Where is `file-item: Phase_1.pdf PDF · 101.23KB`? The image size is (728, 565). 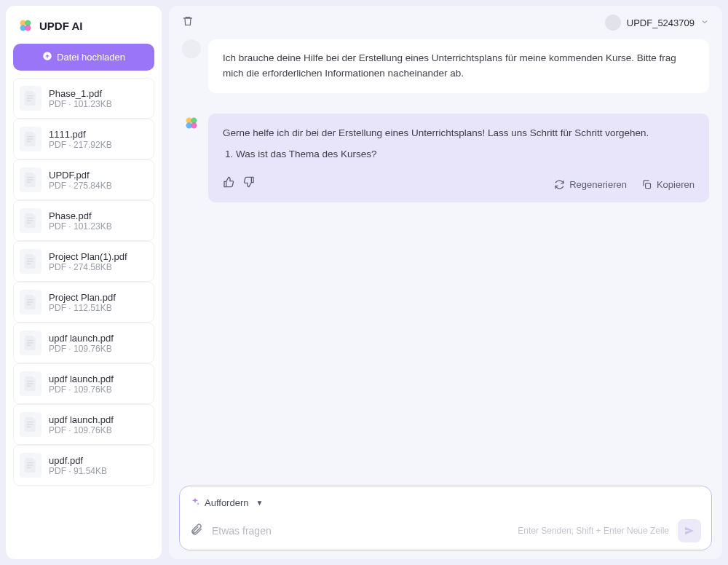 file-item: Phase_1.pdf PDF · 101.23KB is located at coordinates (84, 98).